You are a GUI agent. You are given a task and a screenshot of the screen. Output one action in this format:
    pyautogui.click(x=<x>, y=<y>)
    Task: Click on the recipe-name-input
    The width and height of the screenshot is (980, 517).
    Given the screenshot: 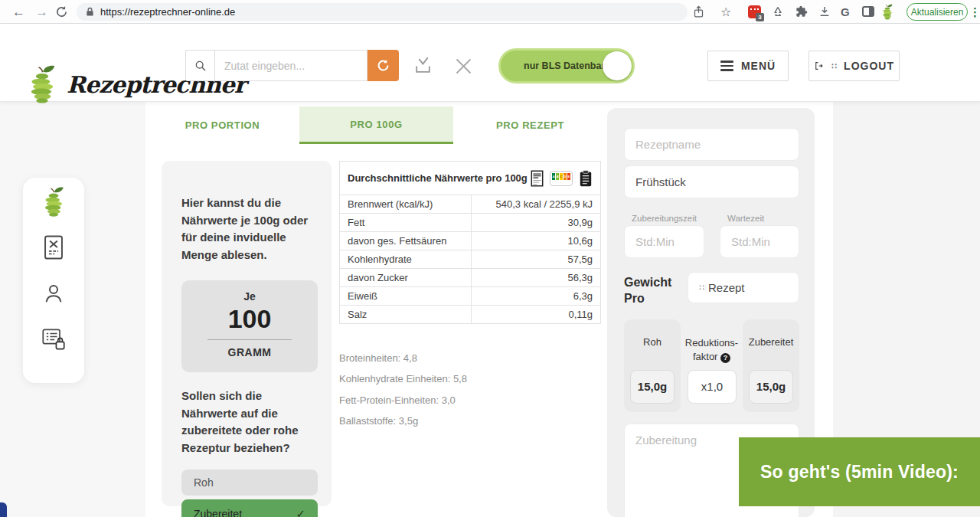 What is the action you would take?
    pyautogui.click(x=712, y=144)
    